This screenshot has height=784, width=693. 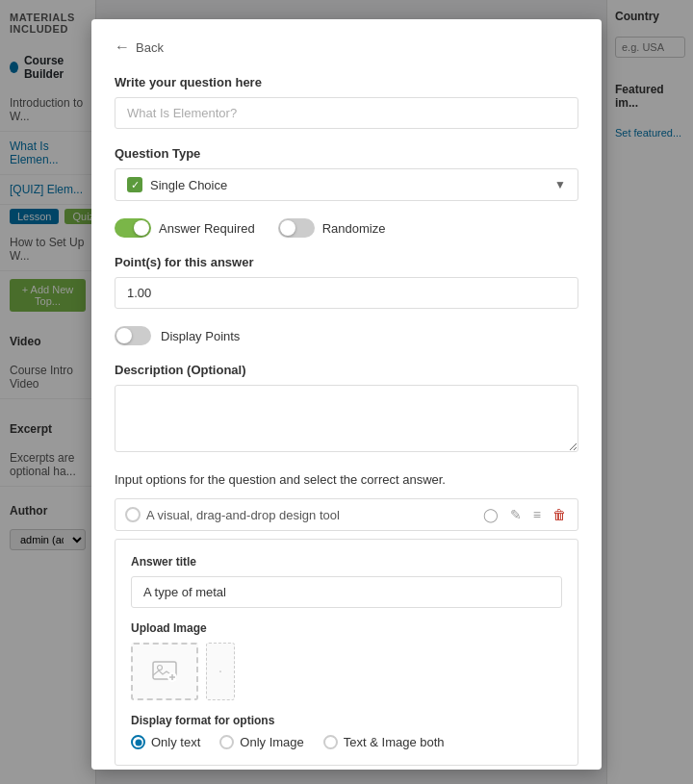 I want to click on display-points-label: Display Points, so click(x=200, y=337).